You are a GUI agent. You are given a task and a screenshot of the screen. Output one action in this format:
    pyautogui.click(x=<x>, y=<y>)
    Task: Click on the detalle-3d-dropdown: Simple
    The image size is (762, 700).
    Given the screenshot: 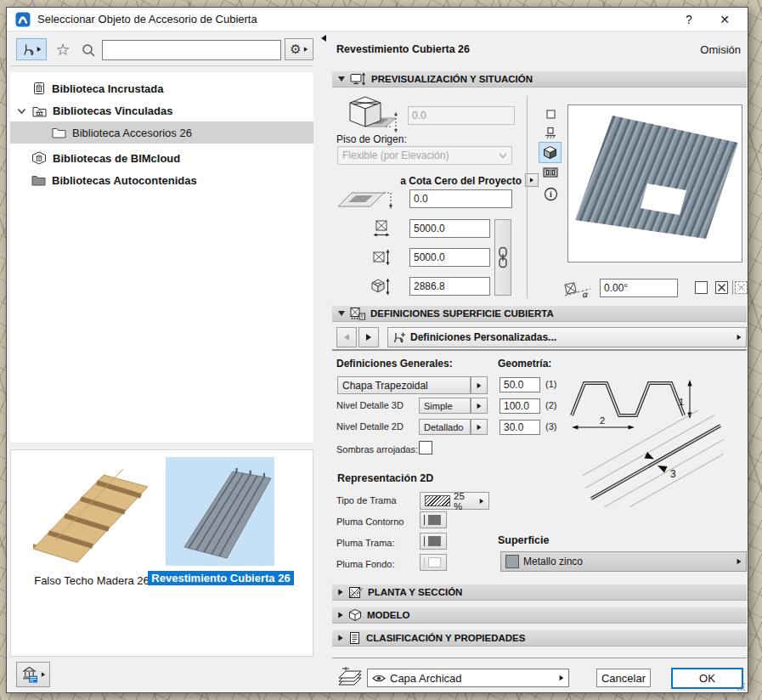 What is the action you would take?
    pyautogui.click(x=445, y=406)
    